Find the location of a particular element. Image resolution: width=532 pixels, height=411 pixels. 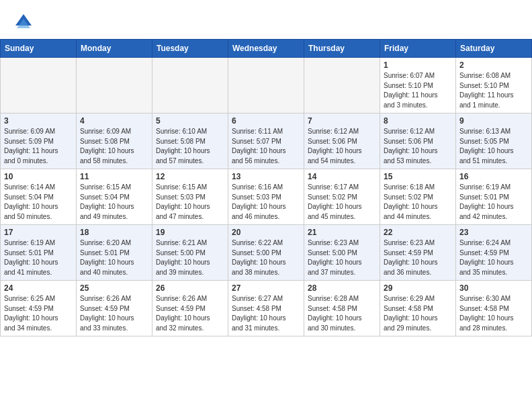

calendar-day-cell: 4Sunrise: 6:09 AM Sunset: 5:08 PM Daylig… is located at coordinates (114, 141).